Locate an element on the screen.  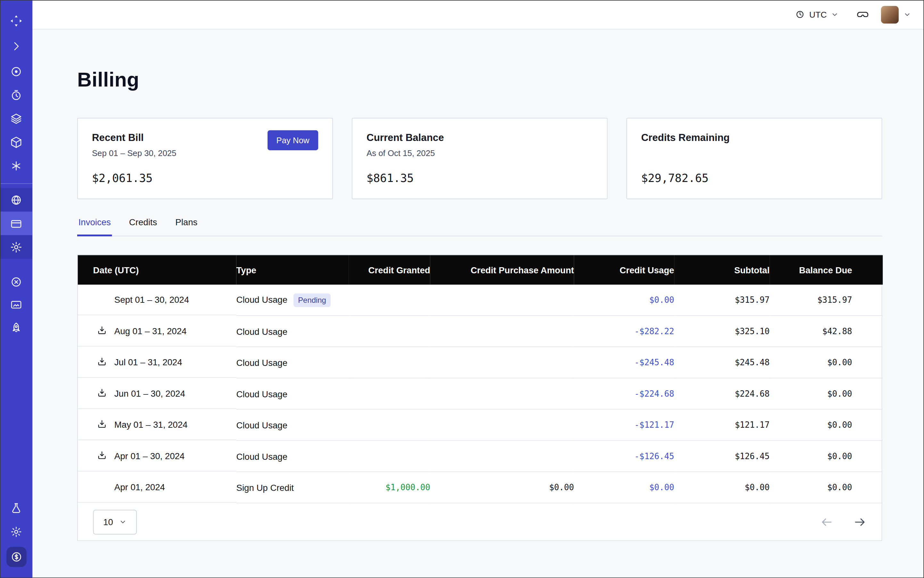
sidebar is located at coordinates (16, 289).